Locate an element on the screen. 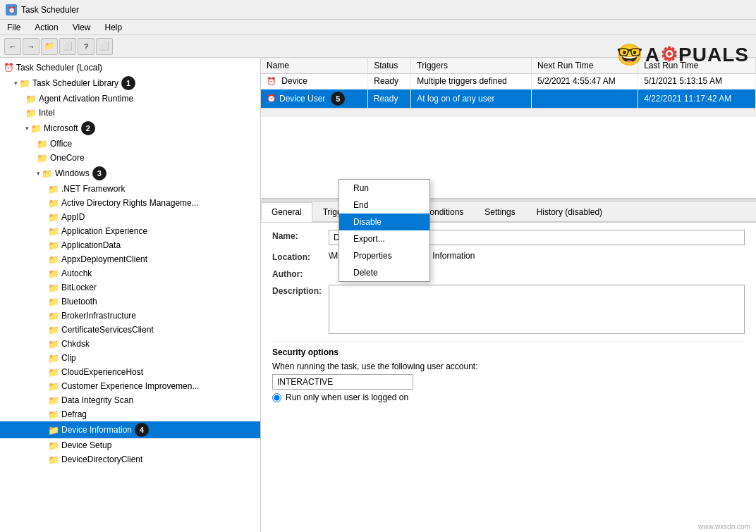 This screenshot has height=532, width=756. radio-label: Run only when user is logged on is located at coordinates (347, 397).